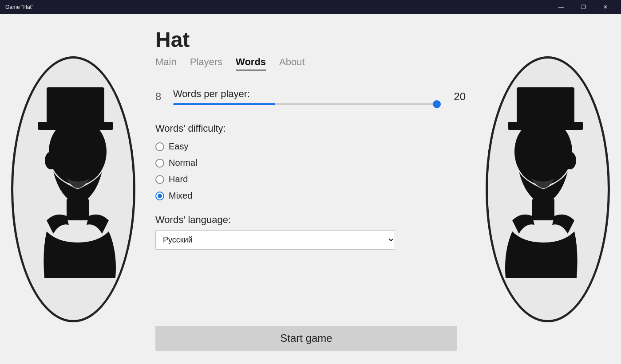 Image resolution: width=621 pixels, height=364 pixels. Describe the element at coordinates (548, 189) in the screenshot. I see `right-silhouette-svg` at that location.